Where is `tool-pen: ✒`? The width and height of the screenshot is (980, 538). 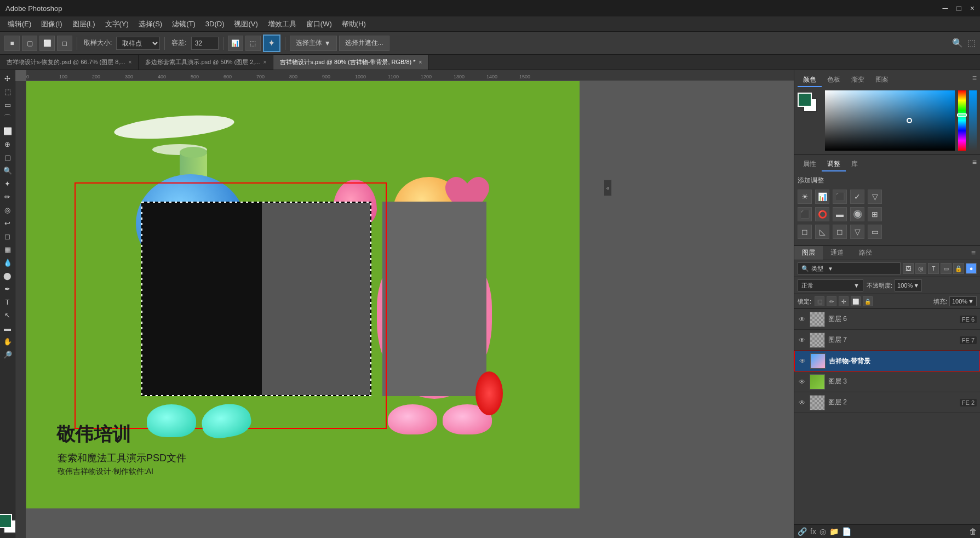 tool-pen: ✒ is located at coordinates (8, 289).